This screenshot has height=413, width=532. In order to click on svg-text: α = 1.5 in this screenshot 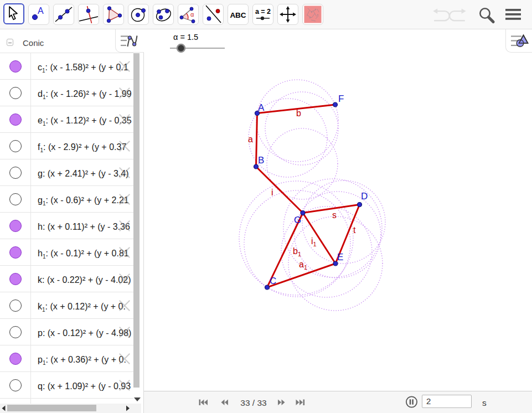, I will do `click(186, 37)`.